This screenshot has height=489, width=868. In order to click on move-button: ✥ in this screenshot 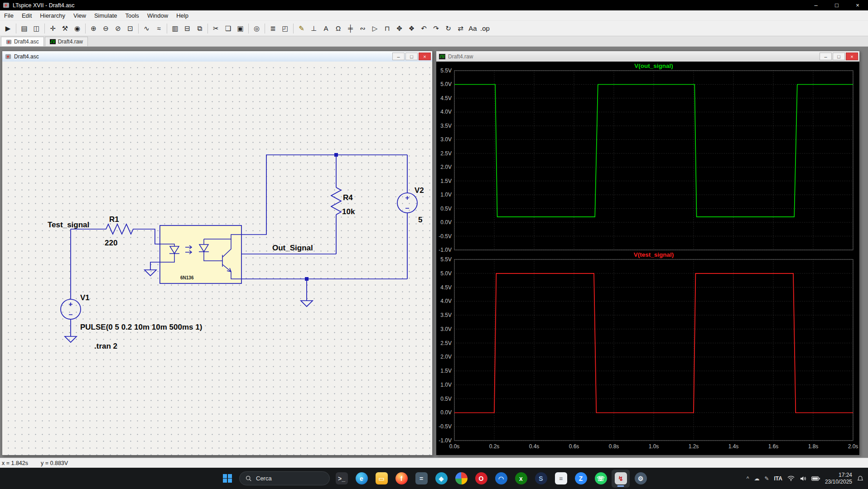, I will do `click(400, 28)`.